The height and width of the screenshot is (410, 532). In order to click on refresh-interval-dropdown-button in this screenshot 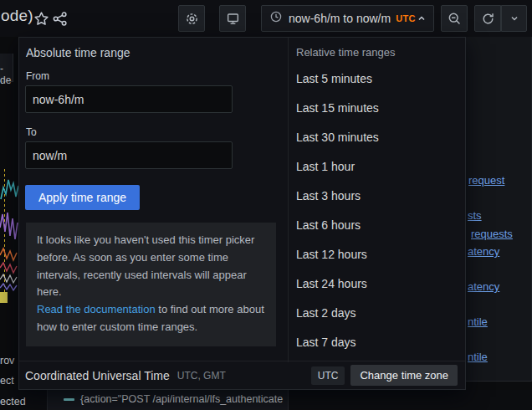, I will do `click(514, 18)`.